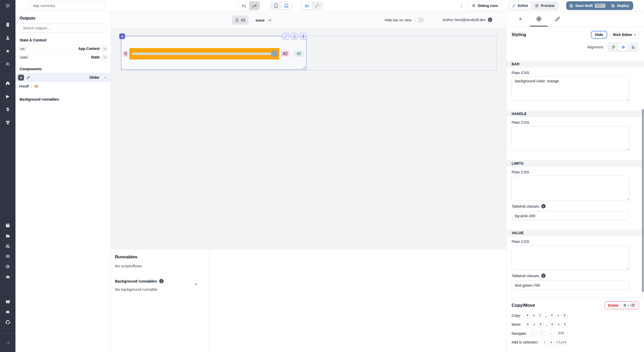  Describe the element at coordinates (160, 257) in the screenshot. I see `runnables-title: Runnables` at that location.